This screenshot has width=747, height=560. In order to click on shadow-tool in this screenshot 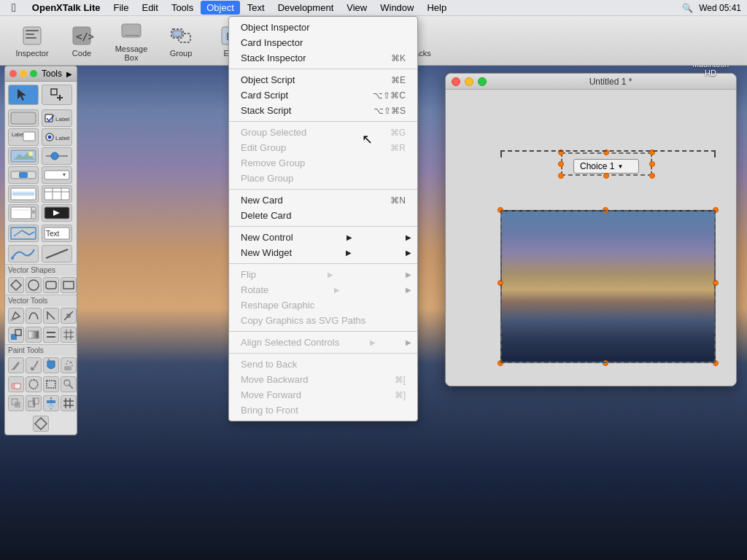, I will do `click(16, 403)`.